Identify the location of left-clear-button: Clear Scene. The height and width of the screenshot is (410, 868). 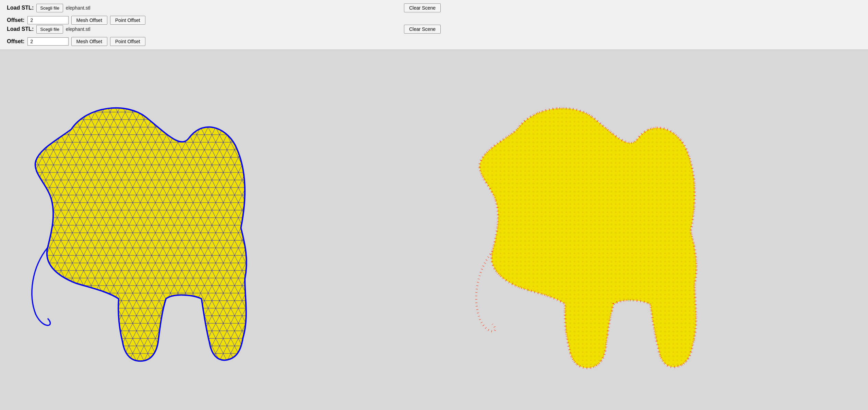
(423, 8).